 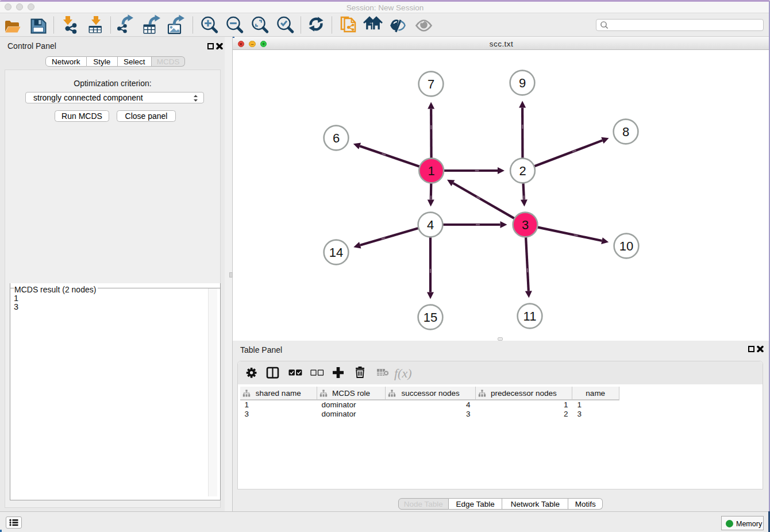 What do you see at coordinates (626, 246) in the screenshot?
I see `svg-text: 10` at bounding box center [626, 246].